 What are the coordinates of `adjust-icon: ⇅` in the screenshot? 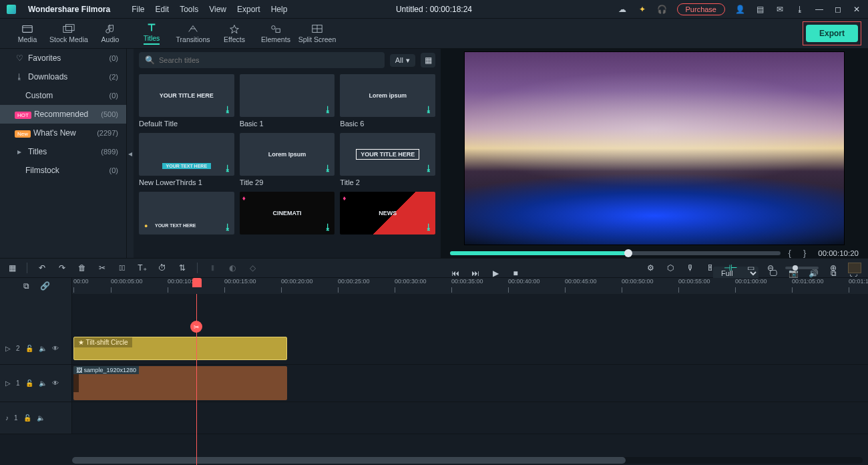 It's located at (182, 268).